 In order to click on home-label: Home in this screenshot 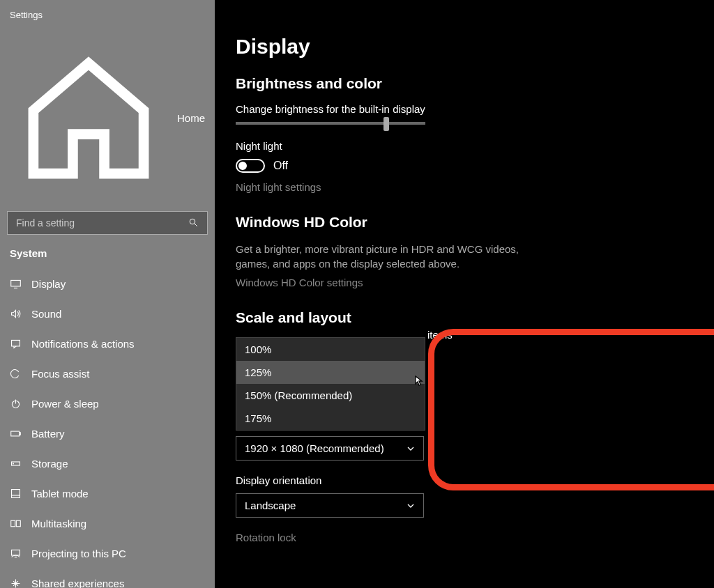, I will do `click(191, 118)`.